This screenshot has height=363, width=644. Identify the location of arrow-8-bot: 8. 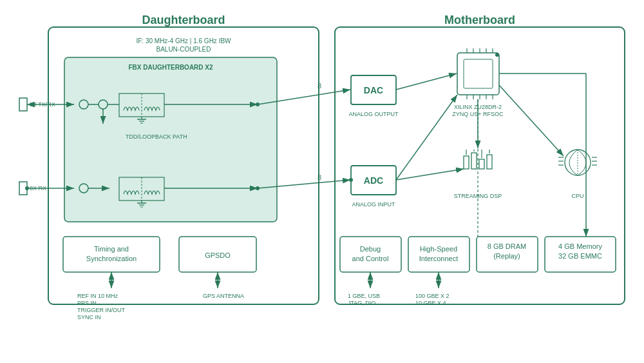
(319, 177).